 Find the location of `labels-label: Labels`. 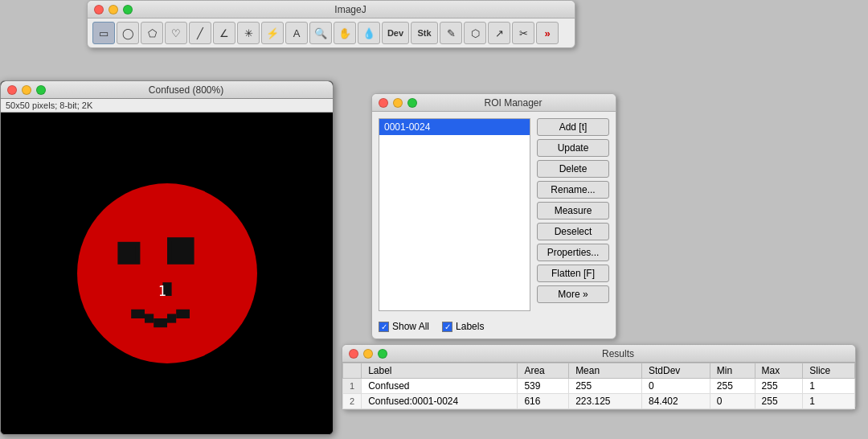

labels-label: Labels is located at coordinates (469, 326).